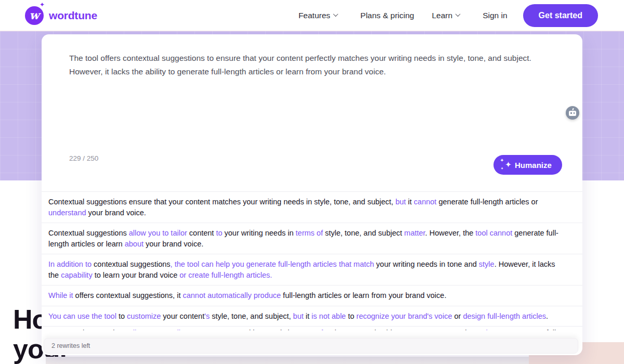 Image resolution: width=624 pixels, height=364 pixels. What do you see at coordinates (387, 16) in the screenshot?
I see `nav-label: Plans & pricing` at bounding box center [387, 16].